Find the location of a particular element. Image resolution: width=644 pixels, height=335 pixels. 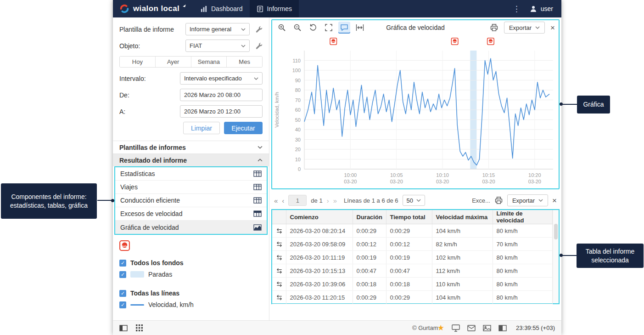

cell: 82 km/h is located at coordinates (462, 244).